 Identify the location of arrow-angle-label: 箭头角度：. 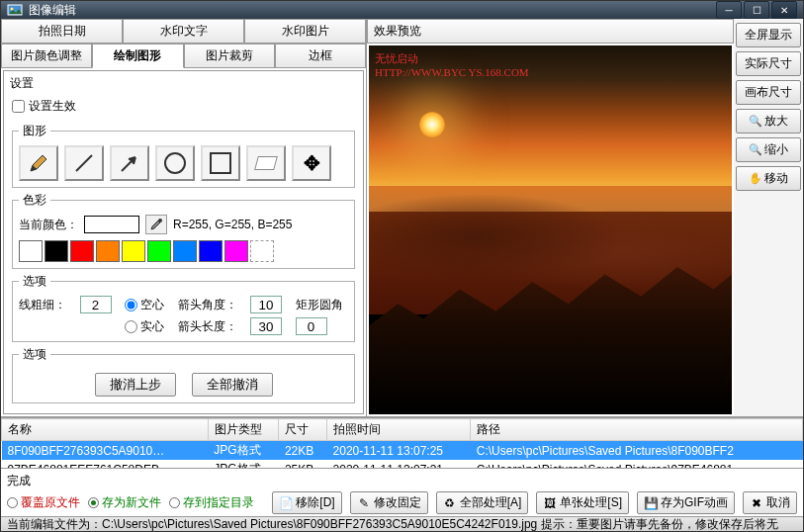
(211, 305).